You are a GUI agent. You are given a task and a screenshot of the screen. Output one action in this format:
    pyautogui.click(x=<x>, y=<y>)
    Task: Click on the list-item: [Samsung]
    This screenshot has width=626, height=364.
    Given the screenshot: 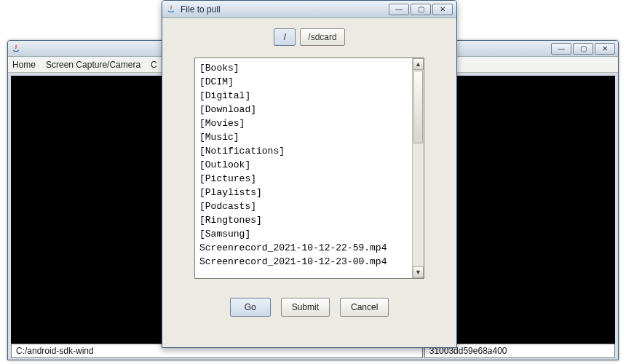 What is the action you would take?
    pyautogui.click(x=304, y=234)
    